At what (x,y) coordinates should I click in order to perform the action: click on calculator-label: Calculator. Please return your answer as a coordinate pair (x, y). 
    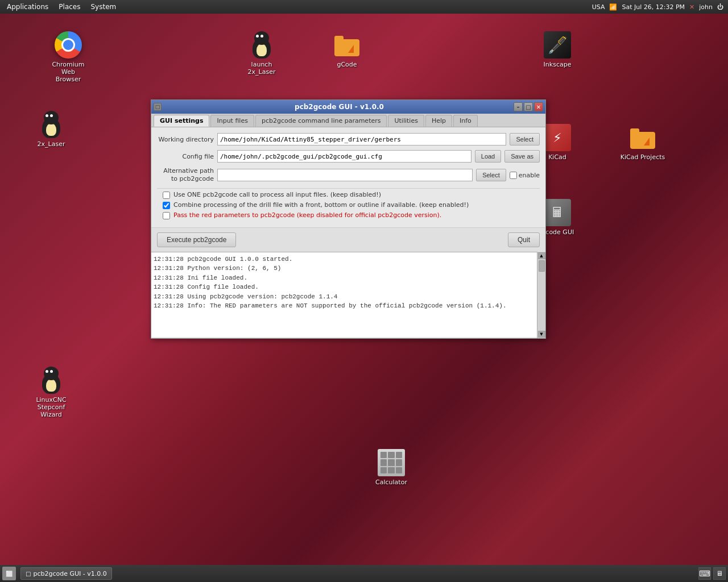
    Looking at the image, I should click on (391, 482).